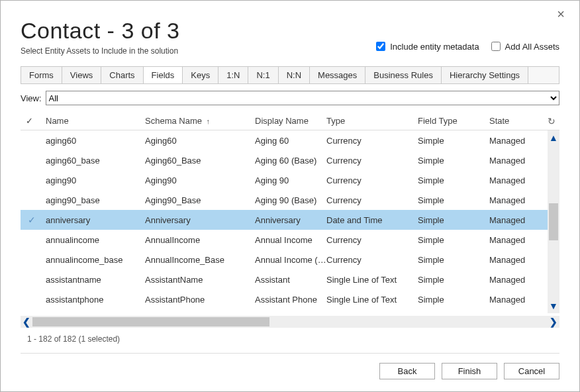  What do you see at coordinates (32, 220) in the screenshot?
I see `row-check-icon: ✓` at bounding box center [32, 220].